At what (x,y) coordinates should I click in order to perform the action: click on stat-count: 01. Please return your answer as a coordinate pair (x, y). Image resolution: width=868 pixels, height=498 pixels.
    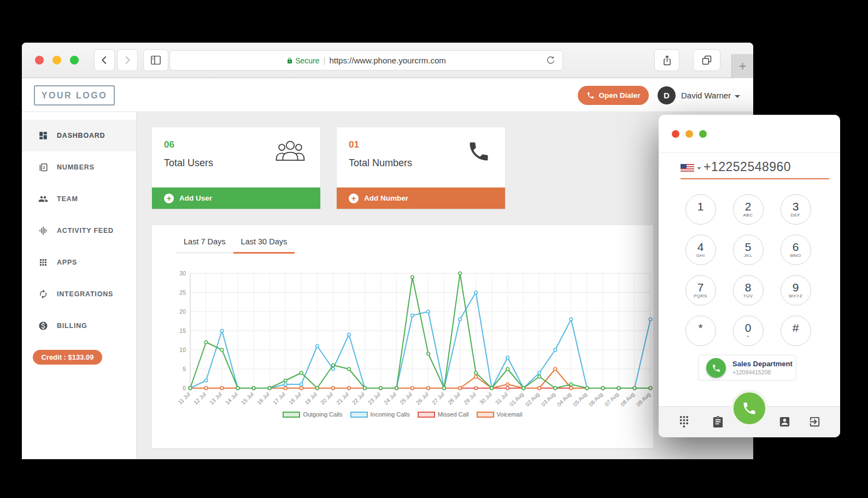
    Looking at the image, I should click on (354, 145).